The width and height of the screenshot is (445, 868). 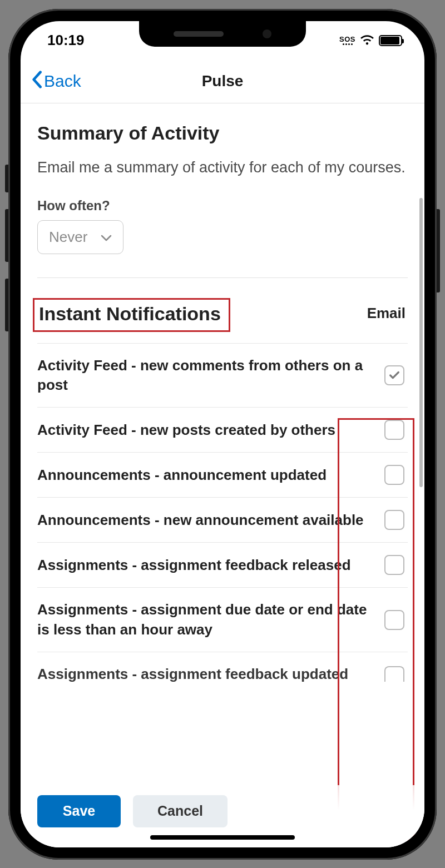 What do you see at coordinates (7, 305) in the screenshot?
I see `volume-down-button` at bounding box center [7, 305].